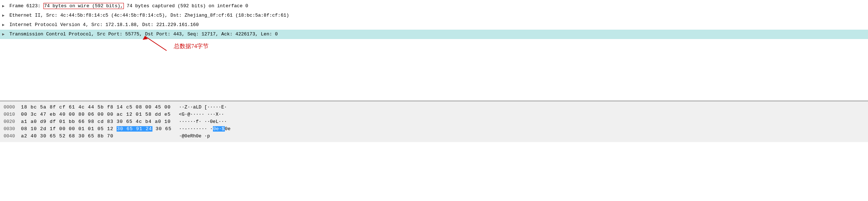  I want to click on hex-row-0000: 0000 18 bc 5a 8f cf 61 4c 44 5b f8 14 c5…, so click(434, 107).